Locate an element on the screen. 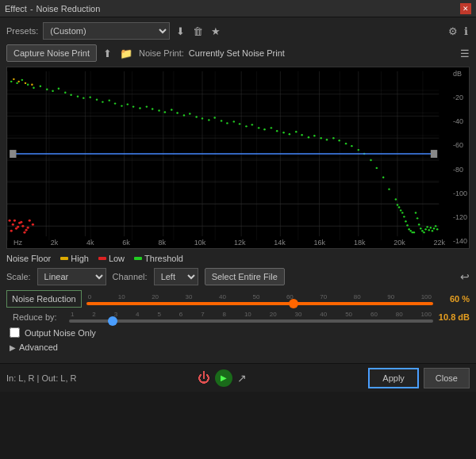  noise-reduction-value: 60 % is located at coordinates (454, 299).